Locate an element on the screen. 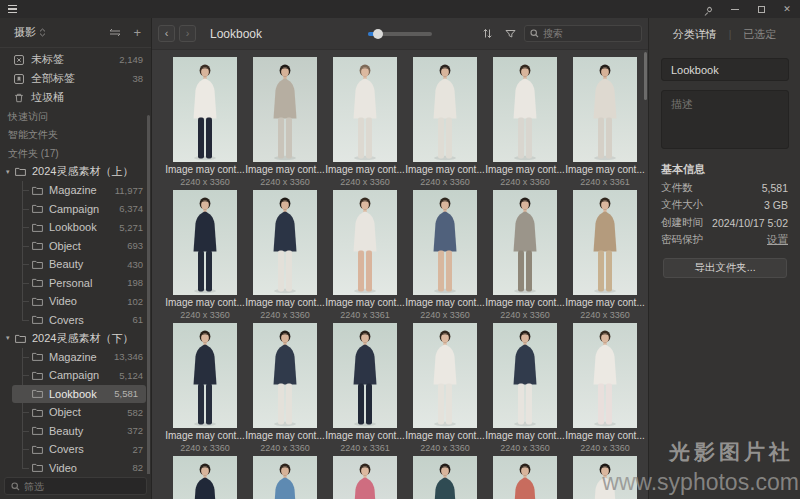  folder-label: 2024灵感素材（上） is located at coordinates (82, 172).